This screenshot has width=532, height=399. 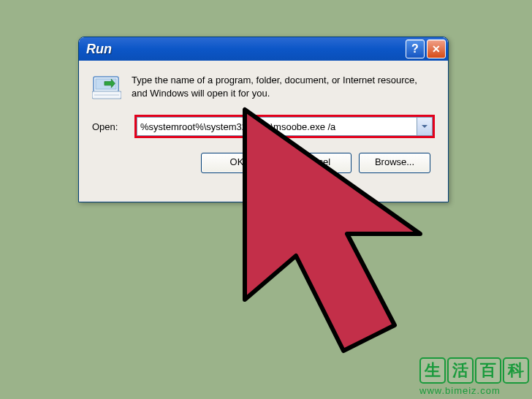 I want to click on window-title: Run, so click(x=245, y=50).